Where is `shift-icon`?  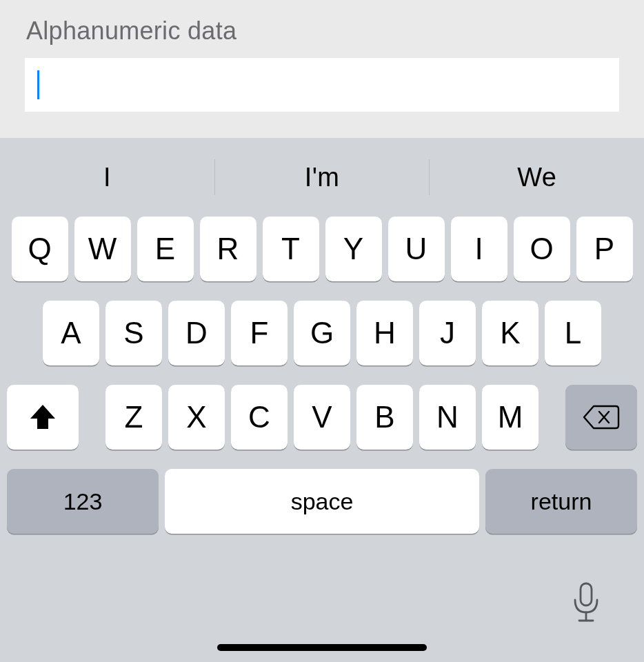
shift-icon is located at coordinates (43, 417).